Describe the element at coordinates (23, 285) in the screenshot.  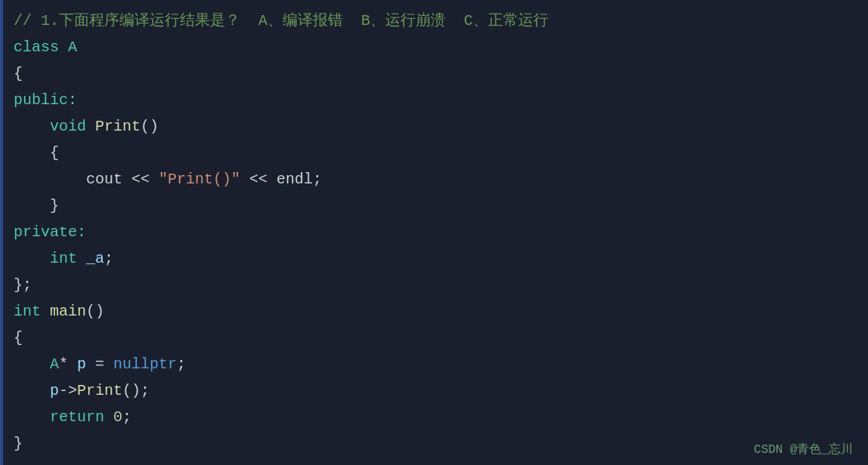
I see `close-semi: };` at that location.